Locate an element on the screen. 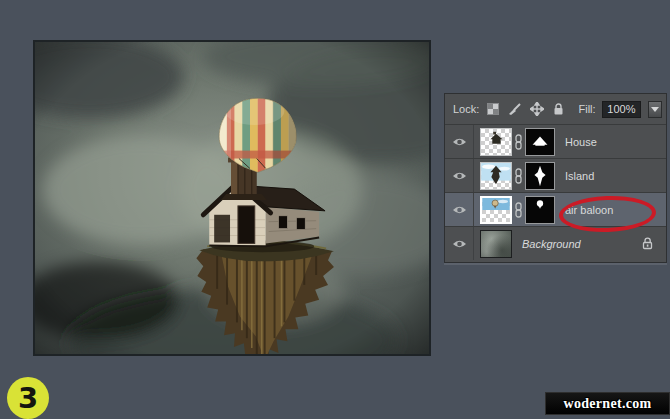 This screenshot has width=670, height=419. layer-name: air baloon is located at coordinates (589, 210).